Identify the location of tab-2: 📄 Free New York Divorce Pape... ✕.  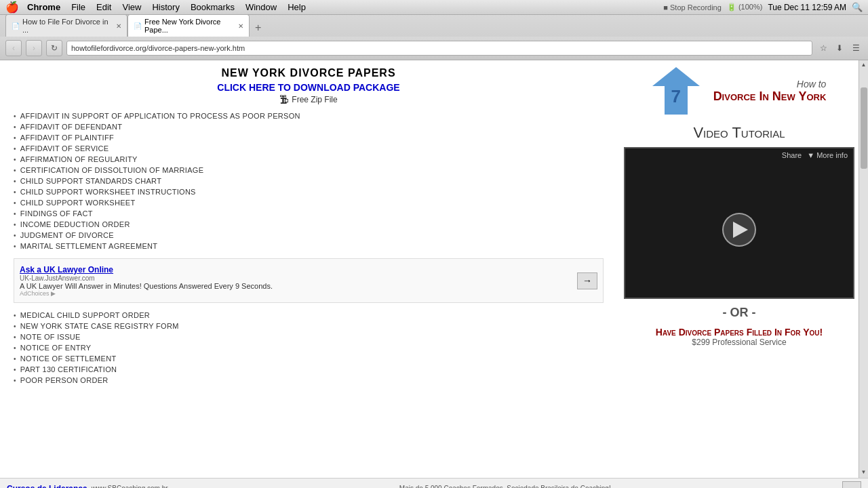
(189, 26).